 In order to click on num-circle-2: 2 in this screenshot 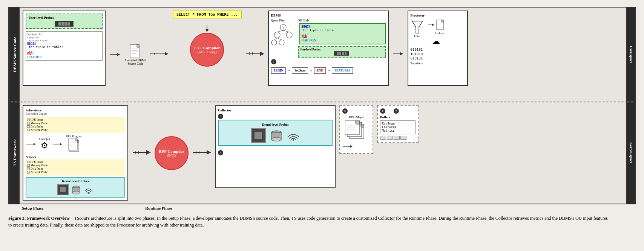, I will do `click(274, 62)`.